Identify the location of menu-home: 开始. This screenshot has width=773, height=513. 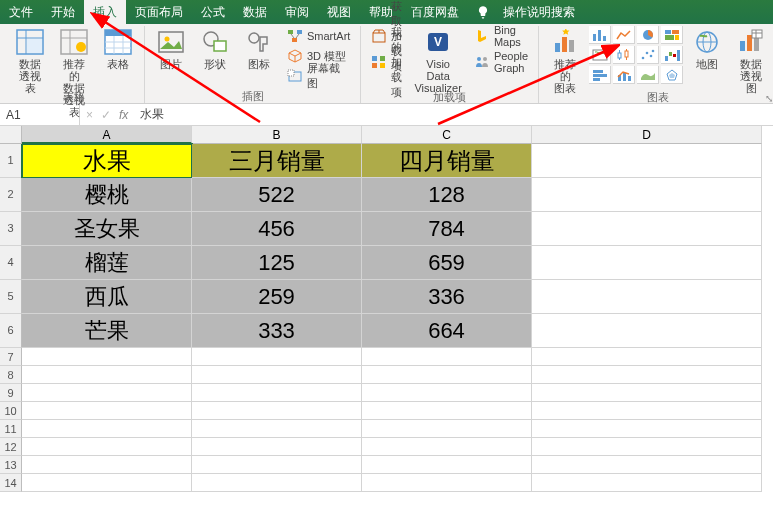
(63, 12).